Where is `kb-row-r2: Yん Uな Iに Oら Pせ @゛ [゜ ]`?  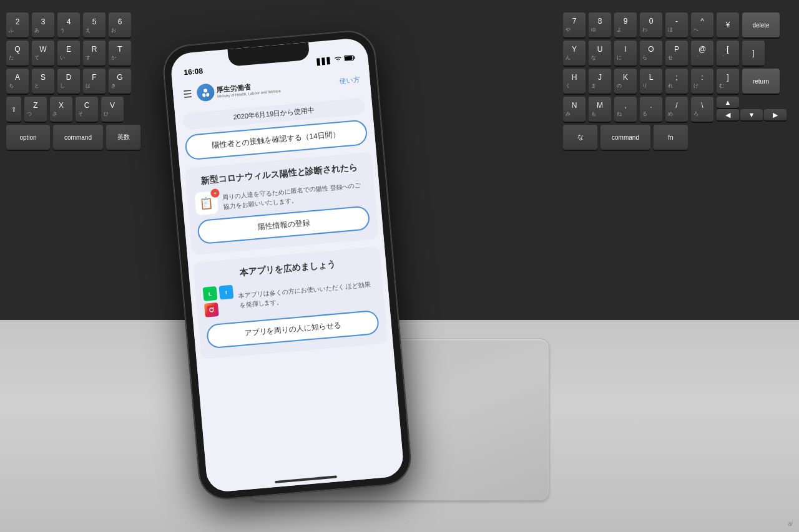 kb-row-r2: Yん Uな Iに Oら Pせ @゛ [゜ ] is located at coordinates (675, 53).